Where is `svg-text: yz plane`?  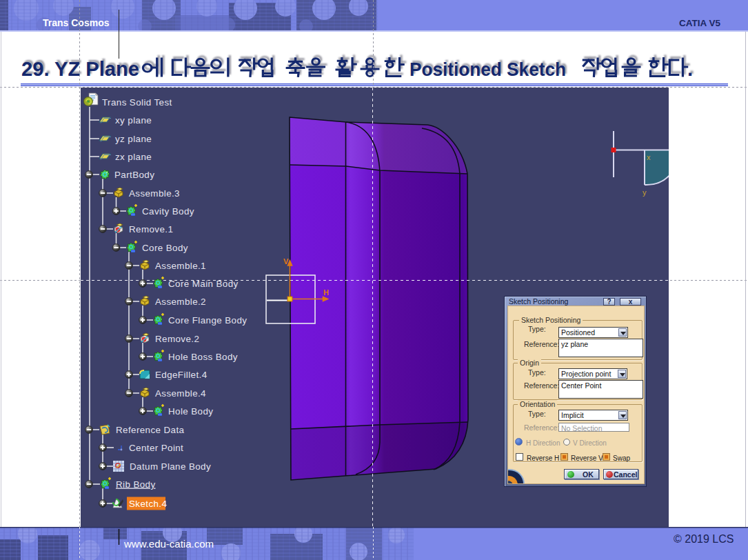
svg-text: yz plane is located at coordinates (134, 139).